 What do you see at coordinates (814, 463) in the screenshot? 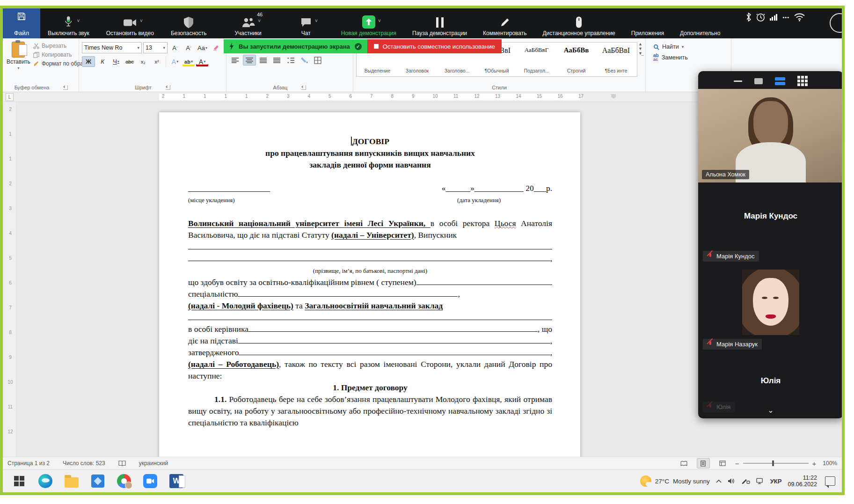
I see `zoom-in-button: +` at bounding box center [814, 463].